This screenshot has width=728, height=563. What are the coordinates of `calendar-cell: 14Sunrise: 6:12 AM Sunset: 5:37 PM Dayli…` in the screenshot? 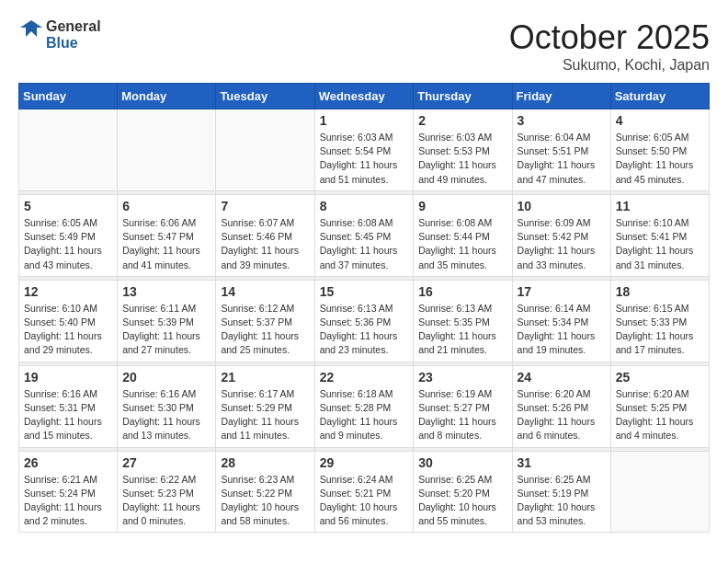 It's located at (265, 320).